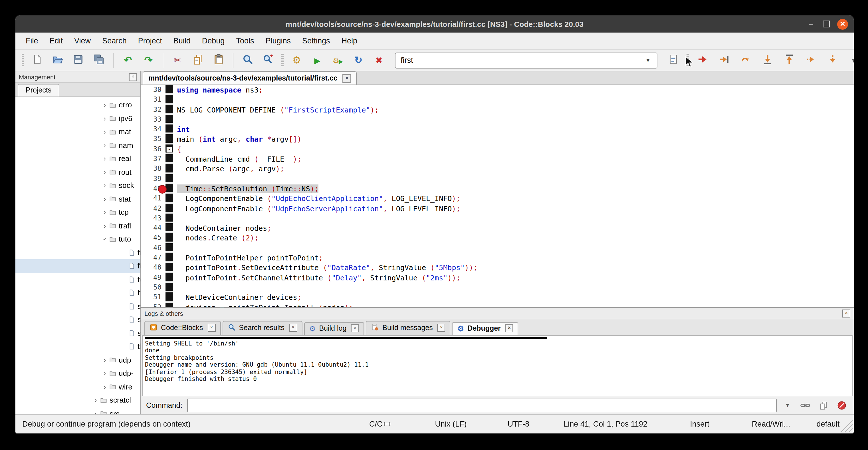  Describe the element at coordinates (338, 60) in the screenshot. I see `build-and-run-button: ⚙▶` at that location.